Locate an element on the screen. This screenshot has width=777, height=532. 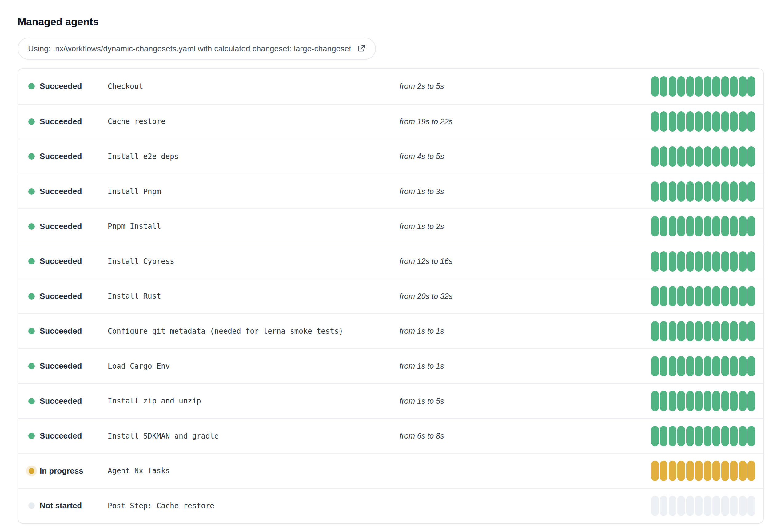
step-duration: from 6s to 8s is located at coordinates (526, 436).